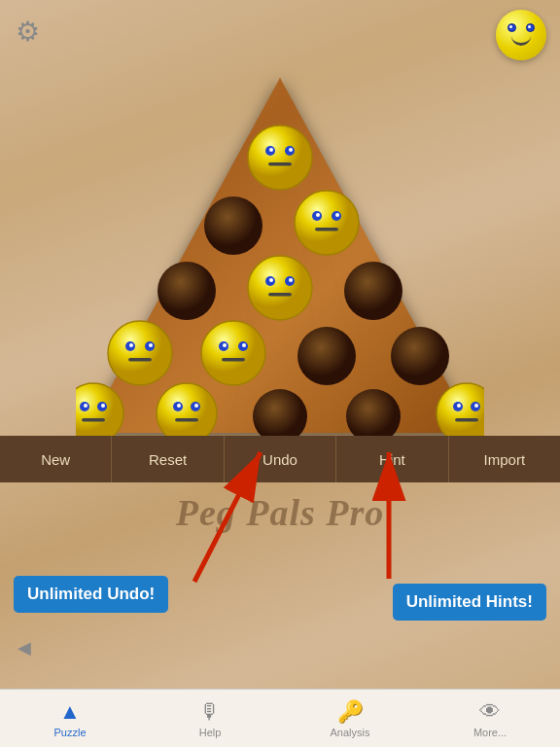 The image size is (560, 747). Describe the element at coordinates (350, 718) in the screenshot. I see `nav-analysis: 🔑 Analysis` at that location.